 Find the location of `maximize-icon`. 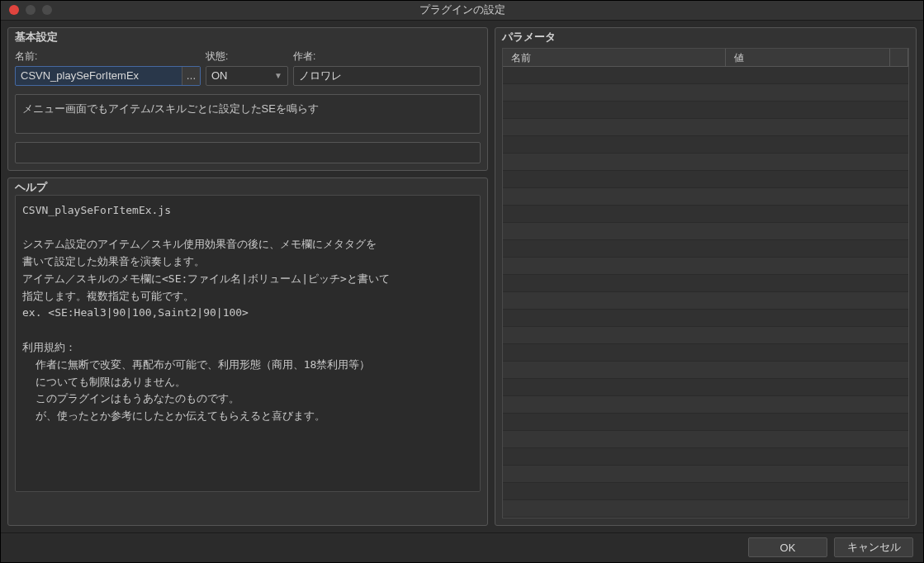

maximize-icon is located at coordinates (47, 10).